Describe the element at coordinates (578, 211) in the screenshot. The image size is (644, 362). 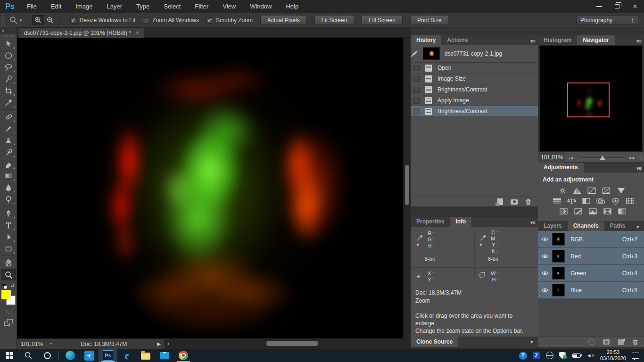
I see `posterize-adjustment-icon` at that location.